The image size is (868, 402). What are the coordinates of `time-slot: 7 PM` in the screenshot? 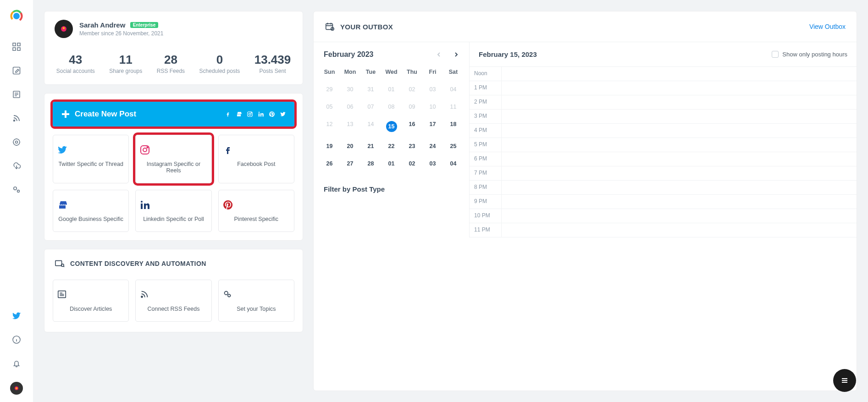 It's located at (663, 173).